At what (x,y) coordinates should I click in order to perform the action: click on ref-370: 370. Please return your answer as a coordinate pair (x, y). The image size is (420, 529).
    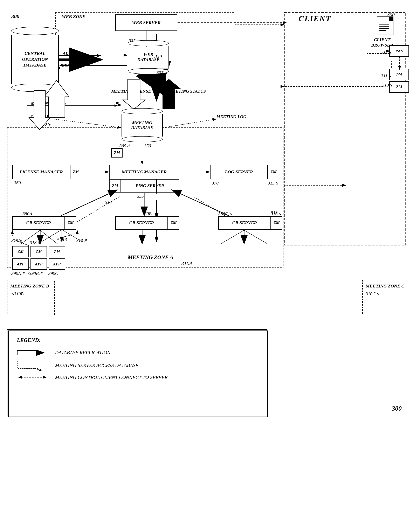
    Looking at the image, I should click on (215, 183).